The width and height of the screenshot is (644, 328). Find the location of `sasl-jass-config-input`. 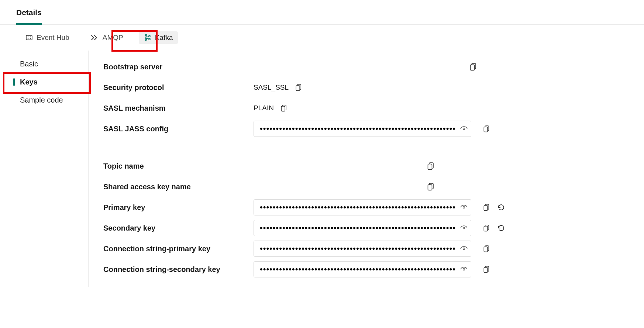

sasl-jass-config-input is located at coordinates (362, 129).